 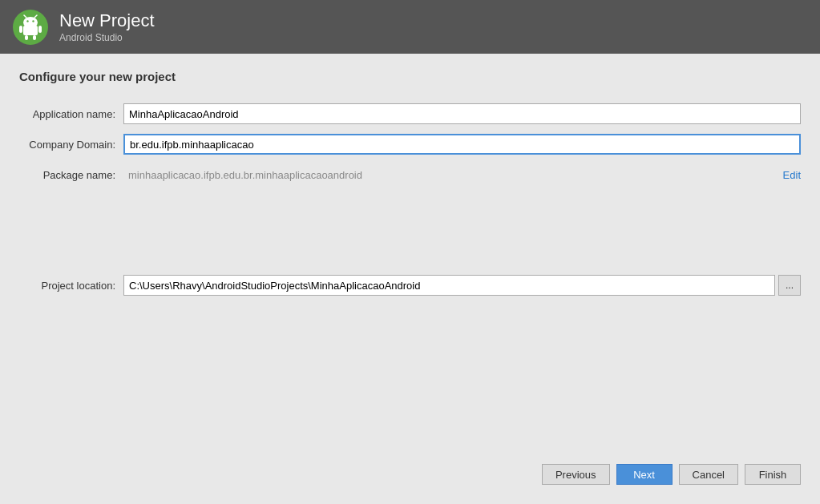 What do you see at coordinates (71, 175) in the screenshot?
I see `package-name-label: Package name:` at bounding box center [71, 175].